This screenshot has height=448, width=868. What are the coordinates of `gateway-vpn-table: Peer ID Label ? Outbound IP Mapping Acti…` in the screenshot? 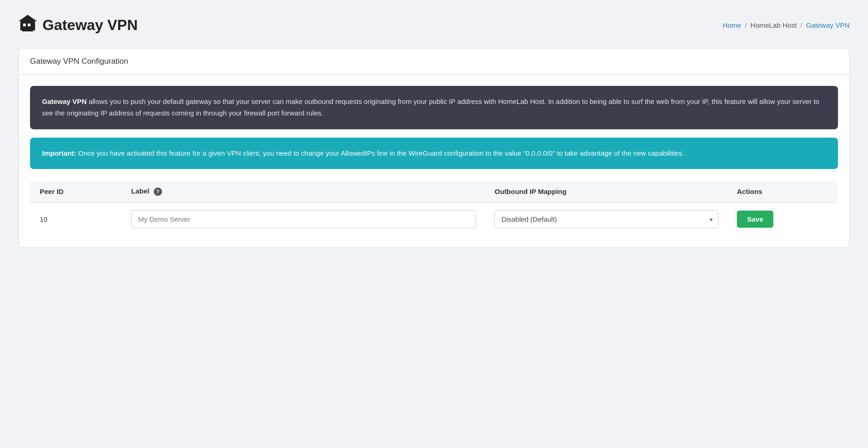 It's located at (434, 208).